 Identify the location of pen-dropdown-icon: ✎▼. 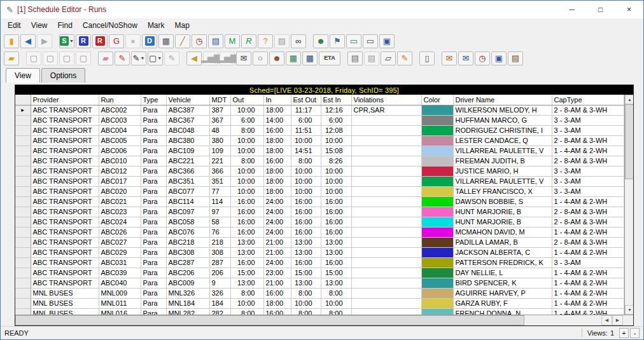
(139, 58).